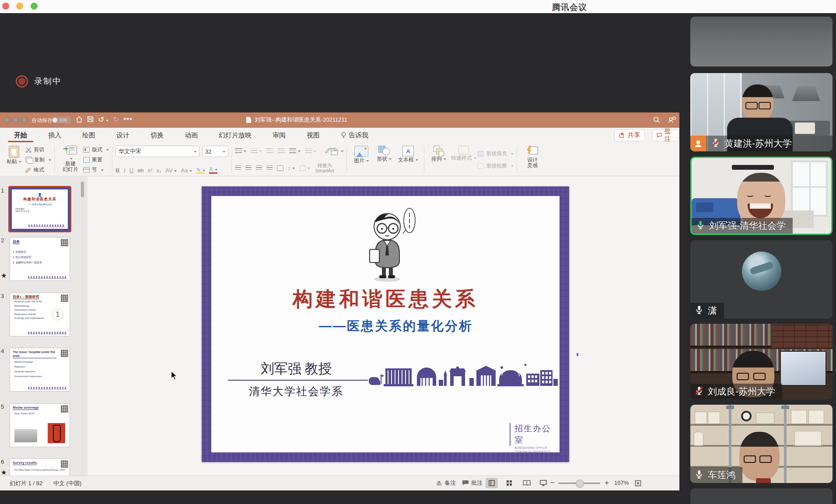  What do you see at coordinates (67, 483) in the screenshot?
I see `language-status: 中文 (中国)` at bounding box center [67, 483].